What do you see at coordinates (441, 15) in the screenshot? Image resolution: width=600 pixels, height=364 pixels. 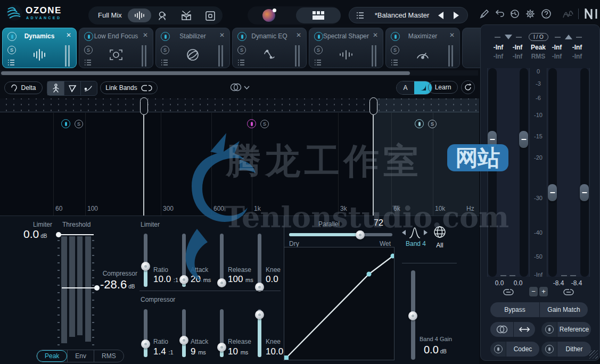 I see `preset-prev-button` at bounding box center [441, 15].